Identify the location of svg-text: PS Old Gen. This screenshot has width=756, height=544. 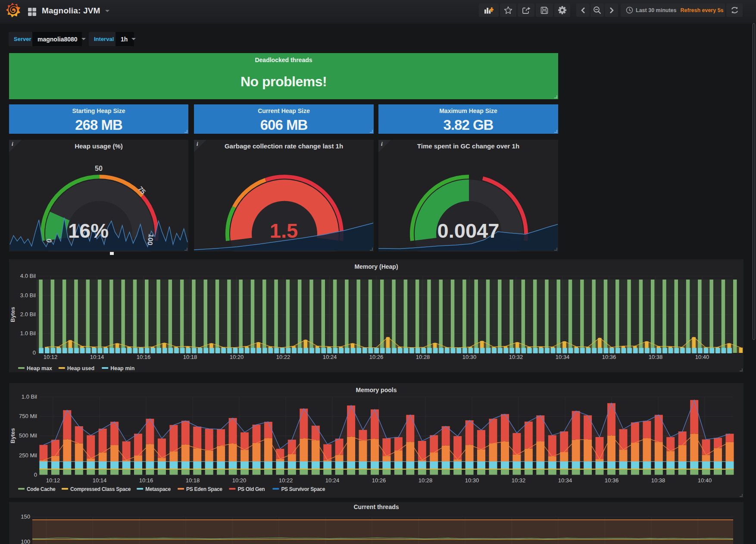
(251, 489).